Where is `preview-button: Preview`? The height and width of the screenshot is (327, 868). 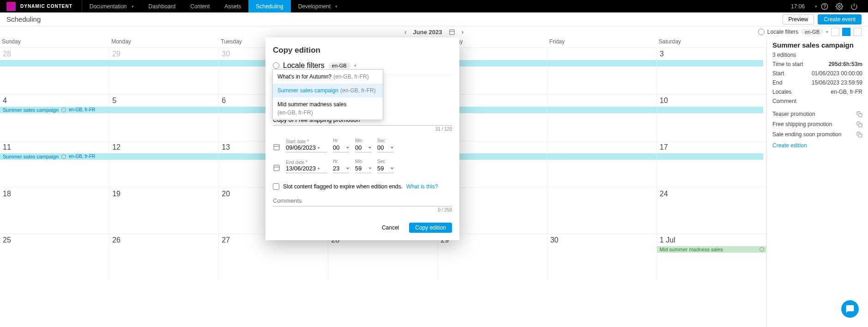 preview-button: Preview is located at coordinates (799, 19).